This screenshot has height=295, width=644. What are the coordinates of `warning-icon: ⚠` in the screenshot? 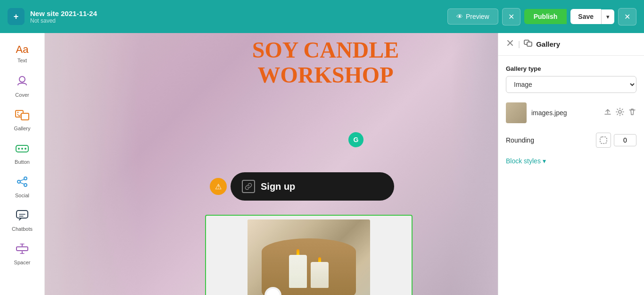 It's located at (218, 186).